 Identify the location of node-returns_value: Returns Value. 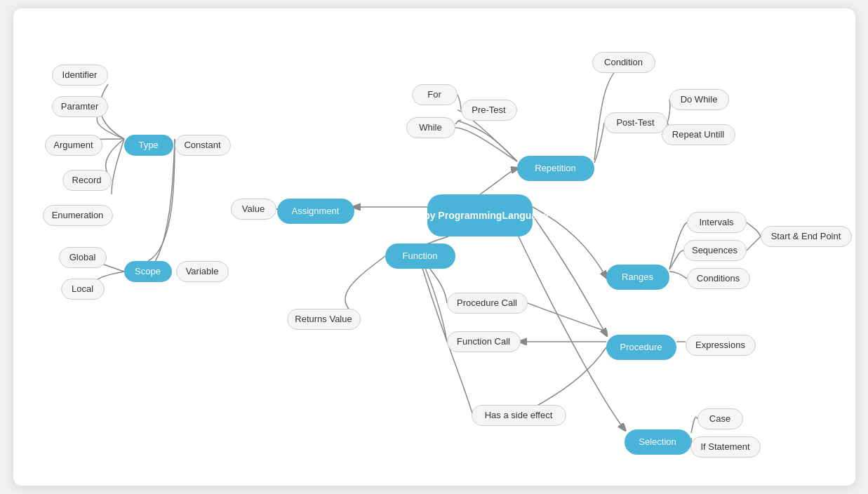
(324, 319).